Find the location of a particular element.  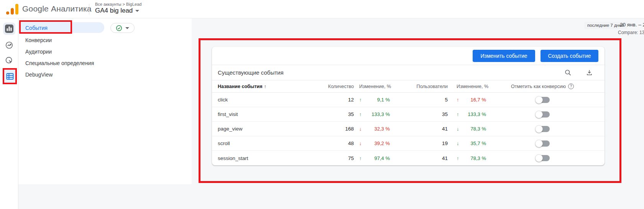

sidebar-item-conversions: Конверсии is located at coordinates (38, 40).